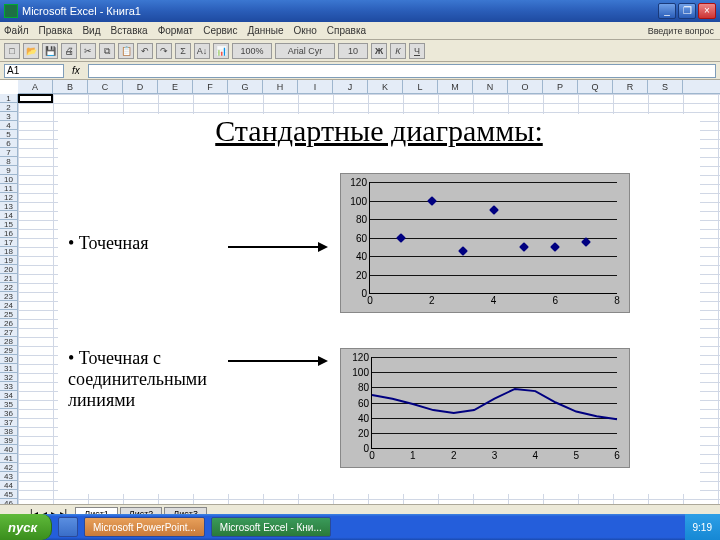 The image size is (720, 540). Describe the element at coordinates (8, 440) in the screenshot. I see `row-header: 39` at that location.